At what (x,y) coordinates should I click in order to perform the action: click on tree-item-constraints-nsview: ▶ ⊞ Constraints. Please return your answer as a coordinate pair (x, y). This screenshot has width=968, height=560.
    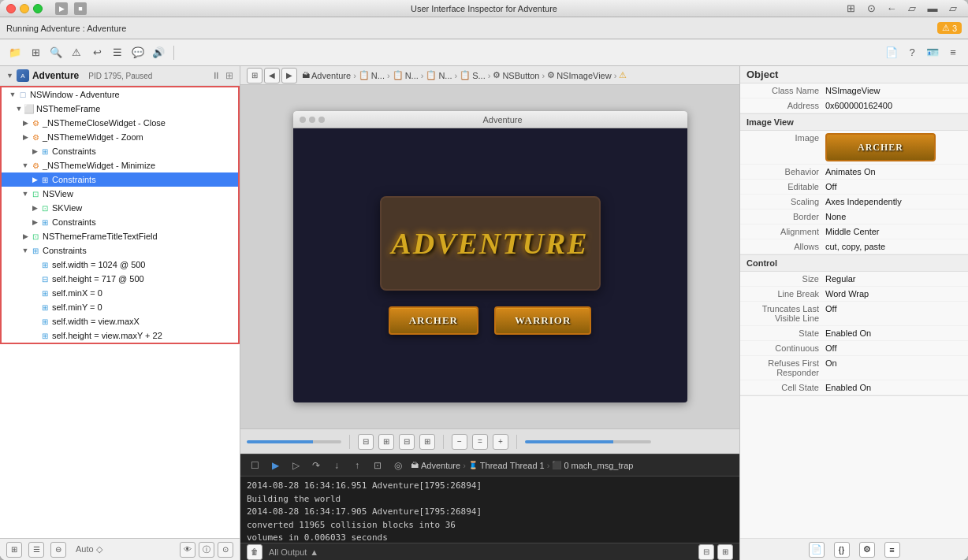
    Looking at the image, I should click on (120, 222).